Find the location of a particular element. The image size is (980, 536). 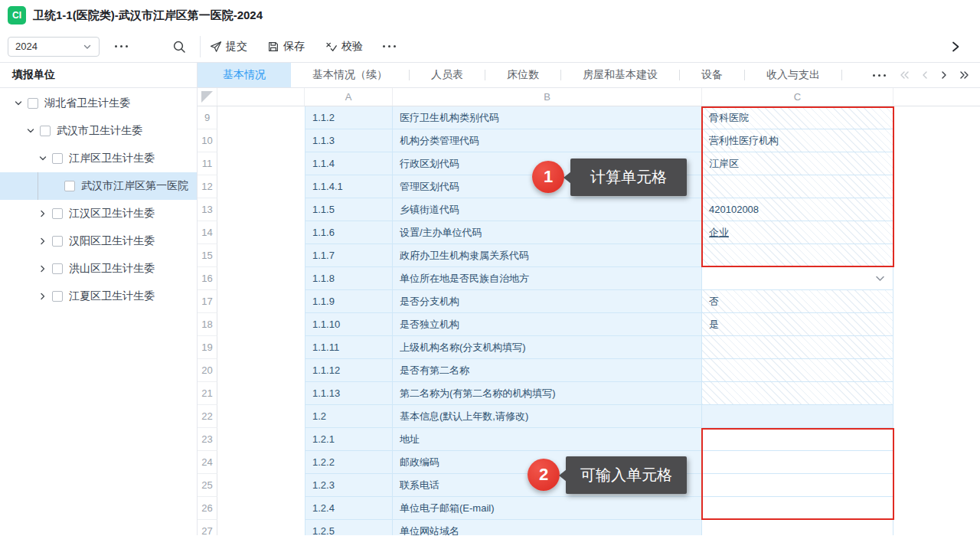

column-header-a: A is located at coordinates (349, 96).